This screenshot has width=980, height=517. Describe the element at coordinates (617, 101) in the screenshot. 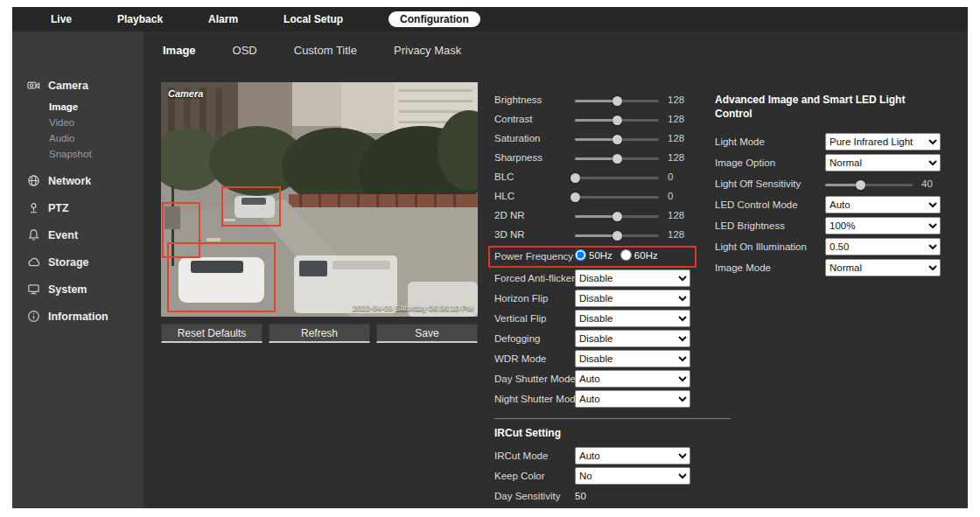

I see `brightness-slider` at that location.